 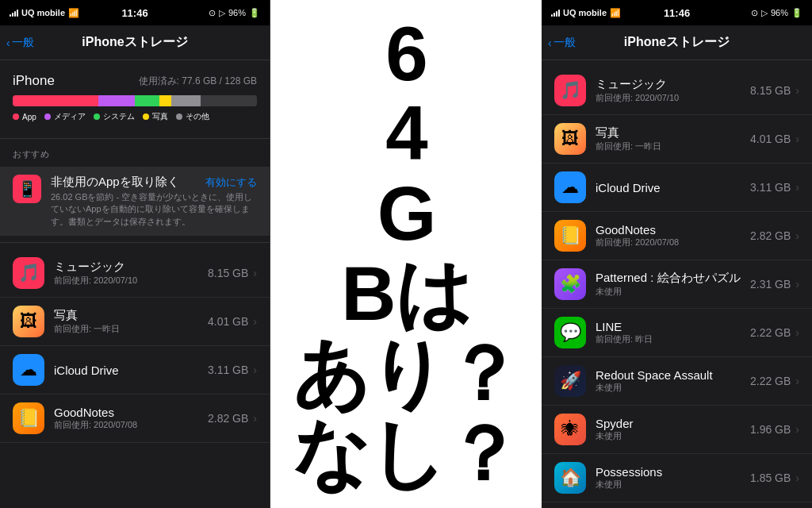 What do you see at coordinates (135, 43) in the screenshot?
I see `nav-bar-left: ‹ 一般 iPhoneストレージ` at bounding box center [135, 43].